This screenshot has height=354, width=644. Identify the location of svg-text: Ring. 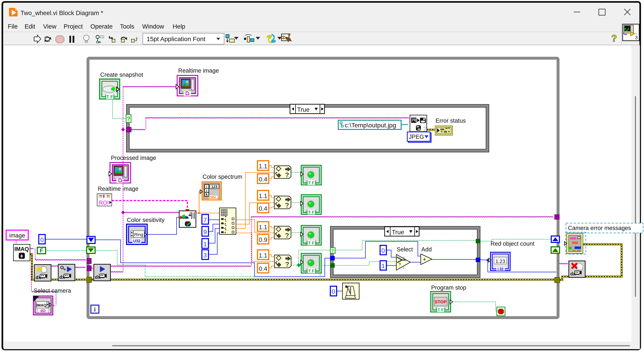
(139, 235).